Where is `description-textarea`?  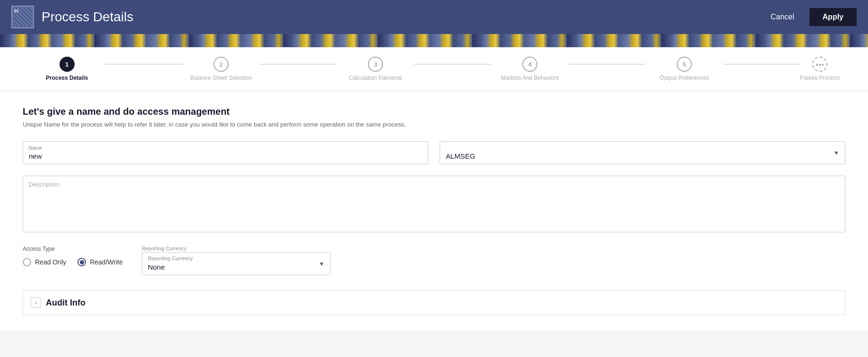 description-textarea is located at coordinates (434, 204).